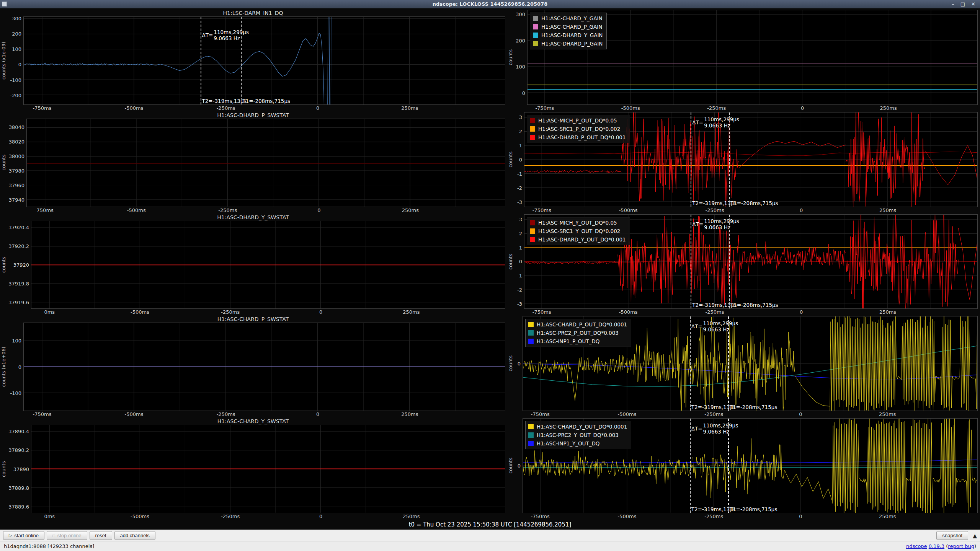  What do you see at coordinates (15, 367) in the screenshot?
I see `y-axis: 1000-100` at bounding box center [15, 367].